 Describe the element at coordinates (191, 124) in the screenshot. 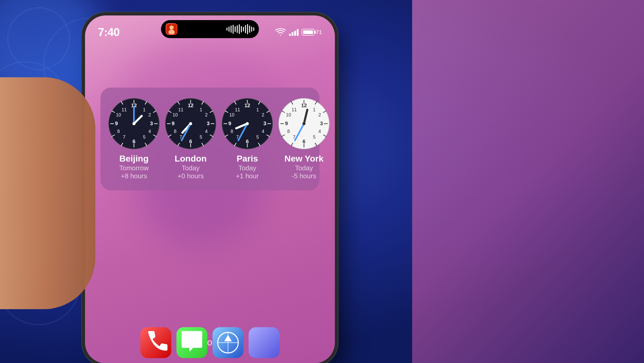

I see `clock-face-london: 12 3 6 9 1 2 4 5 7 8 10 11` at that location.